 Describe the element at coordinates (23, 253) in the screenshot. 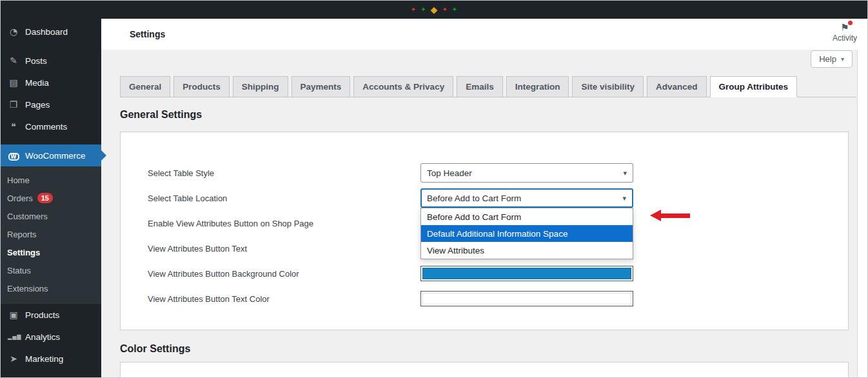

I see `submenu-label: Settings` at that location.